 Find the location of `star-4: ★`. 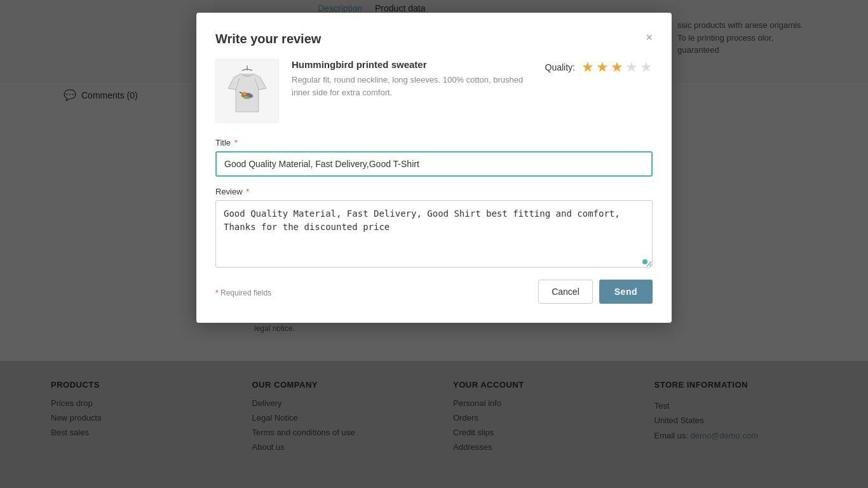

star-4: ★ is located at coordinates (632, 67).